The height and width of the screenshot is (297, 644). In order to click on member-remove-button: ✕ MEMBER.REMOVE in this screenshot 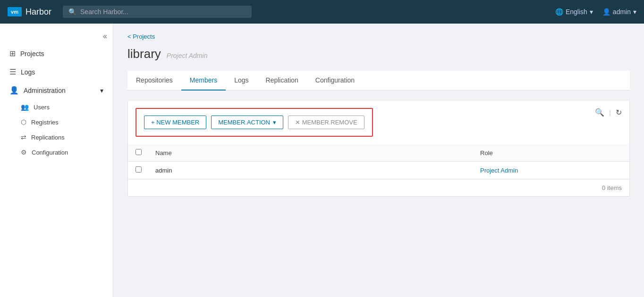, I will do `click(326, 123)`.